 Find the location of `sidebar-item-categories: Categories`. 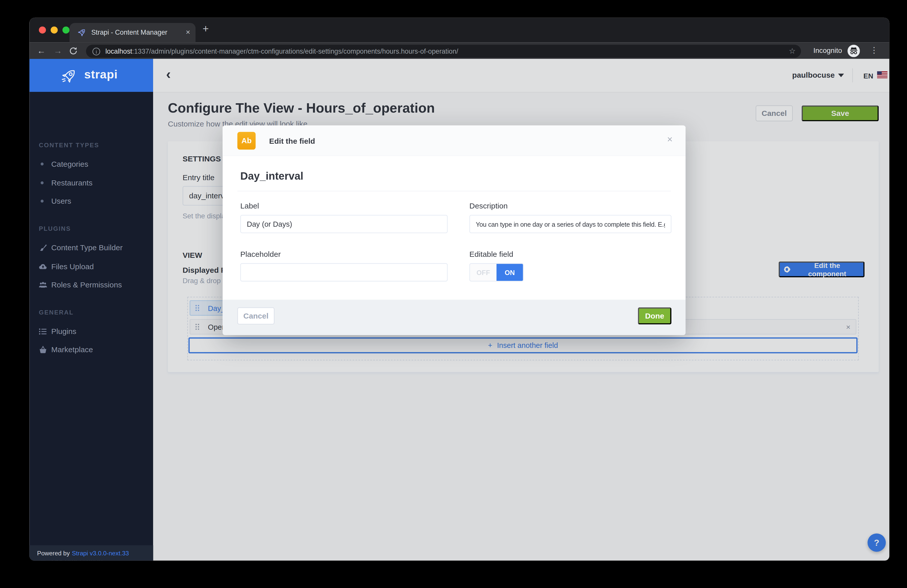

sidebar-item-categories: Categories is located at coordinates (91, 165).